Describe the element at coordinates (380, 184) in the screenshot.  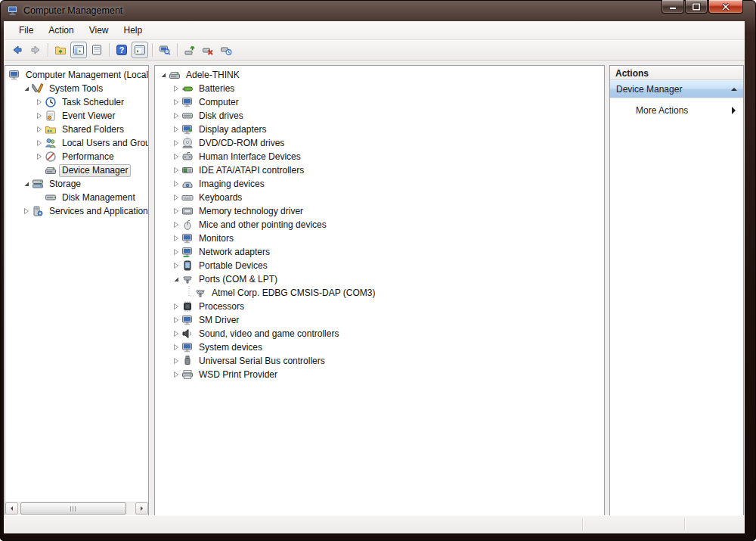
I see `tree-item-imaging-devices: Imaging devices` at that location.